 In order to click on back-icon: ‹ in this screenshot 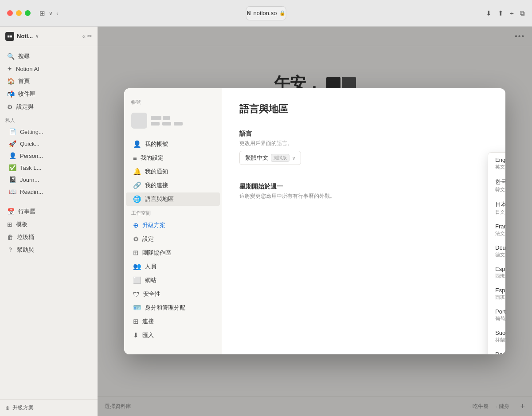, I will do `click(58, 13)`.